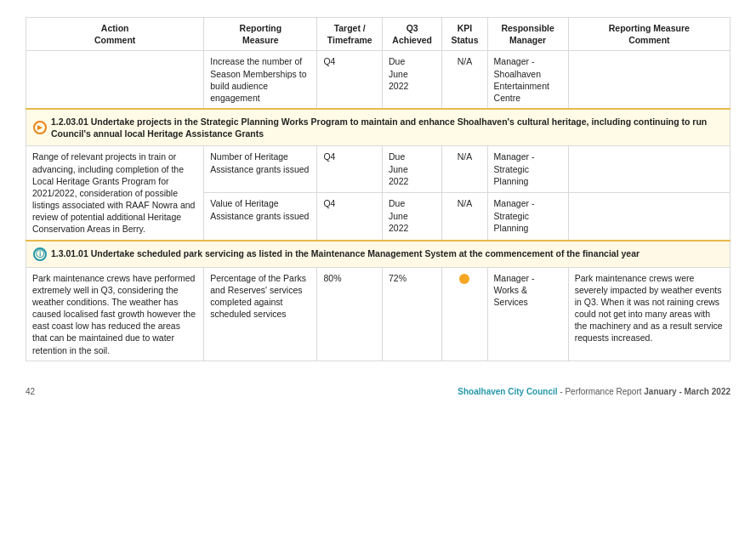  What do you see at coordinates (465, 203) in the screenshot?
I see `section1-row2-kpi-text: N/A` at bounding box center [465, 203].